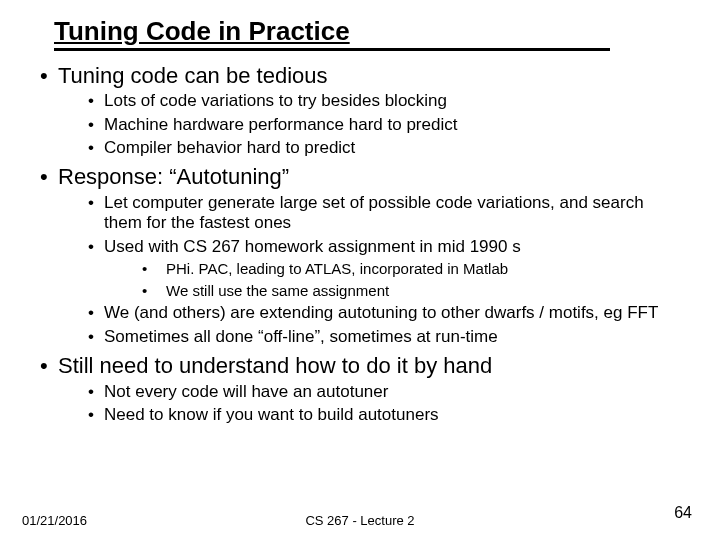 The height and width of the screenshot is (540, 720). I want to click on bullet-text: Sometimes all done “off-line”, sometimes…, so click(301, 336).